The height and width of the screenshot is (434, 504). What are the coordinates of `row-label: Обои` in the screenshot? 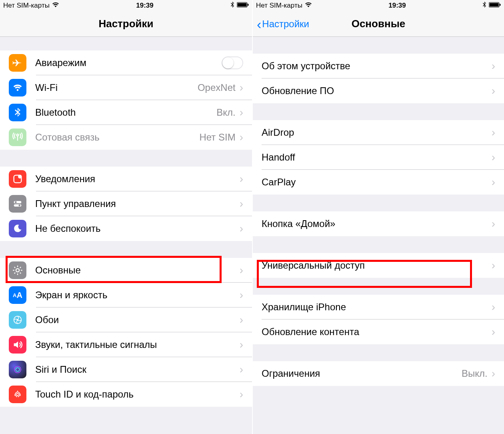 It's located at (138, 320).